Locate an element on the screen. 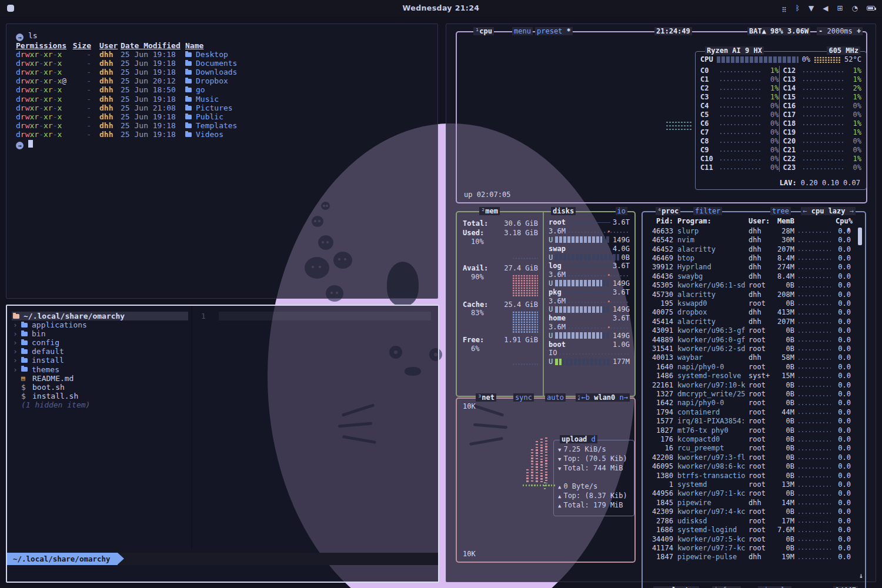 This screenshot has width=882, height=588. folder-icon is located at coordinates (25, 334).